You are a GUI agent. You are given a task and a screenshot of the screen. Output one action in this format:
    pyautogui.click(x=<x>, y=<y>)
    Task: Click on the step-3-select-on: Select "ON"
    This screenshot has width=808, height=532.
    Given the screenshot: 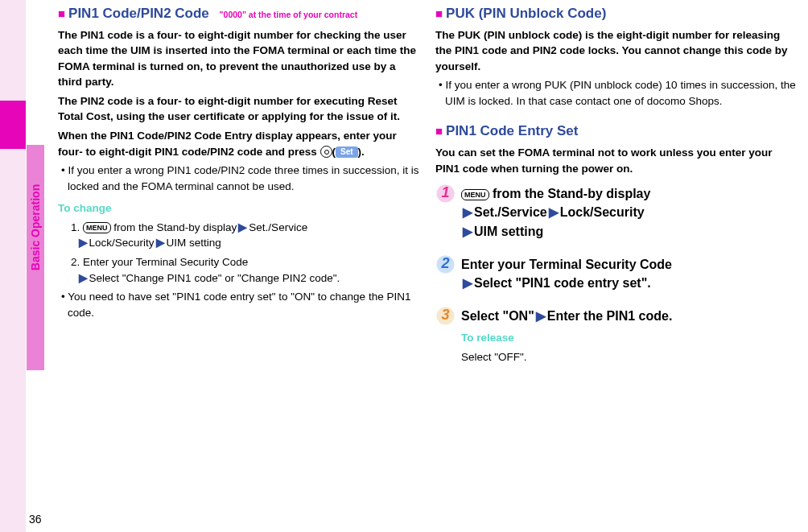 What is the action you would take?
    pyautogui.click(x=497, y=315)
    